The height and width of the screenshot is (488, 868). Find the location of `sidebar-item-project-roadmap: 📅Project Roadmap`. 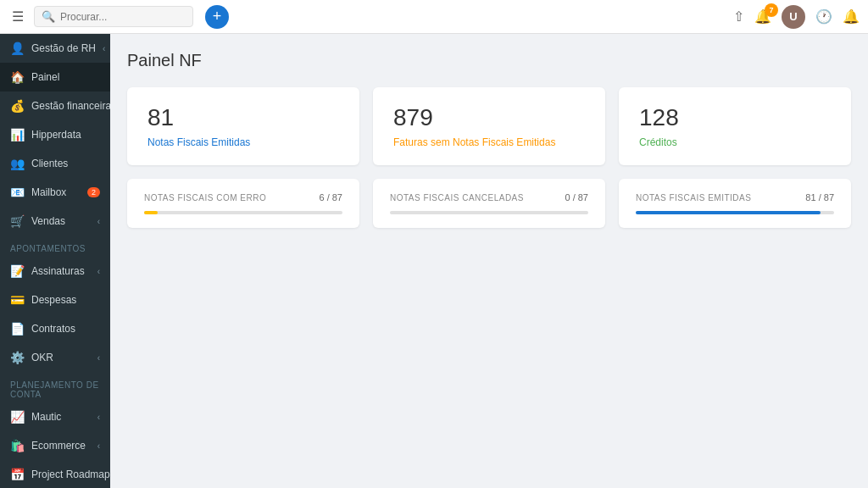

sidebar-item-project-roadmap: 📅Project Roadmap is located at coordinates (55, 474).